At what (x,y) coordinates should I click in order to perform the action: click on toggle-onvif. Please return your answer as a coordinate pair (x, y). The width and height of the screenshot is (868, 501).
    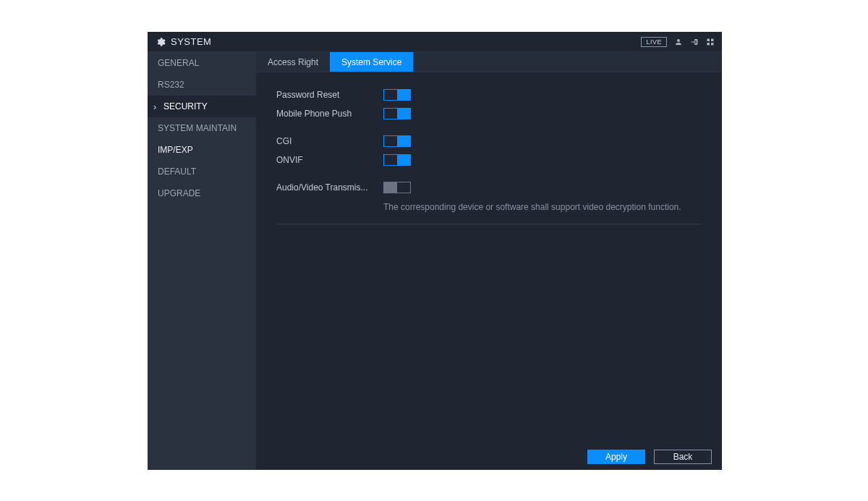
    Looking at the image, I should click on (397, 160).